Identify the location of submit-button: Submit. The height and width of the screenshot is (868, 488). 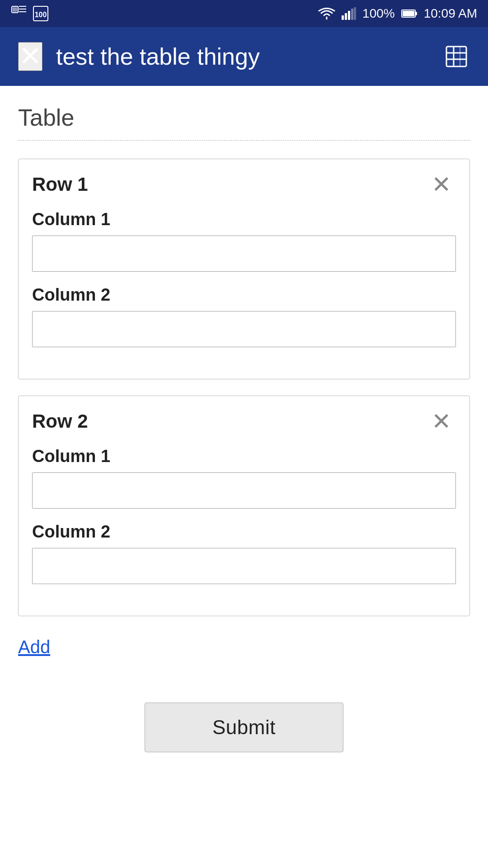
(244, 727).